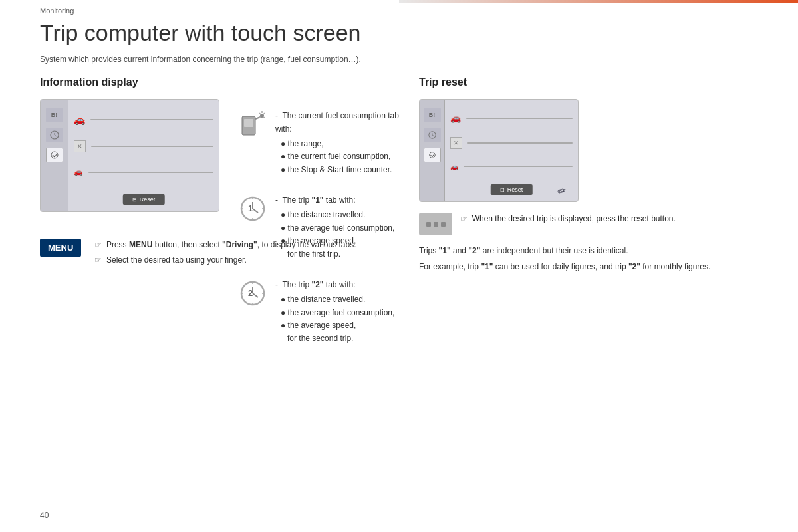 This screenshot has width=798, height=532. What do you see at coordinates (511, 166) in the screenshot?
I see `right-screen-row-3: 🚗` at bounding box center [511, 166].